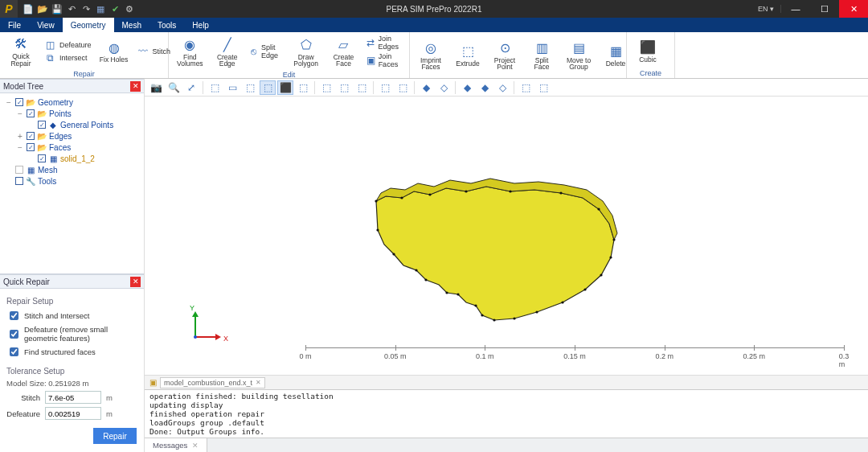  What do you see at coordinates (232, 88) in the screenshot?
I see `view-tool-4: ▭` at bounding box center [232, 88].